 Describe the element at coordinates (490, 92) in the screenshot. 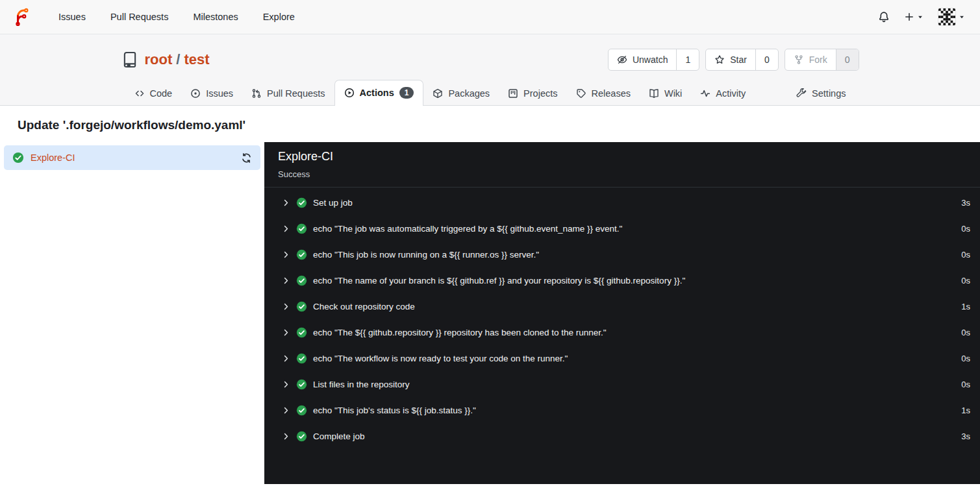

I see `repo-tabs: Code Issues Pull Requests` at that location.